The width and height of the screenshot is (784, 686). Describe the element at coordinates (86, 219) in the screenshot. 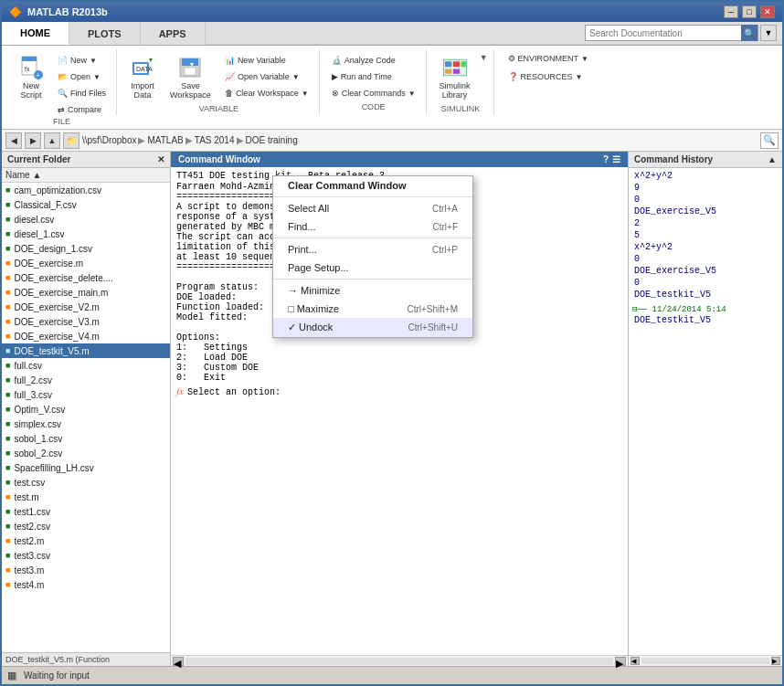

I see `list-item: ■ diesel.csv` at that location.